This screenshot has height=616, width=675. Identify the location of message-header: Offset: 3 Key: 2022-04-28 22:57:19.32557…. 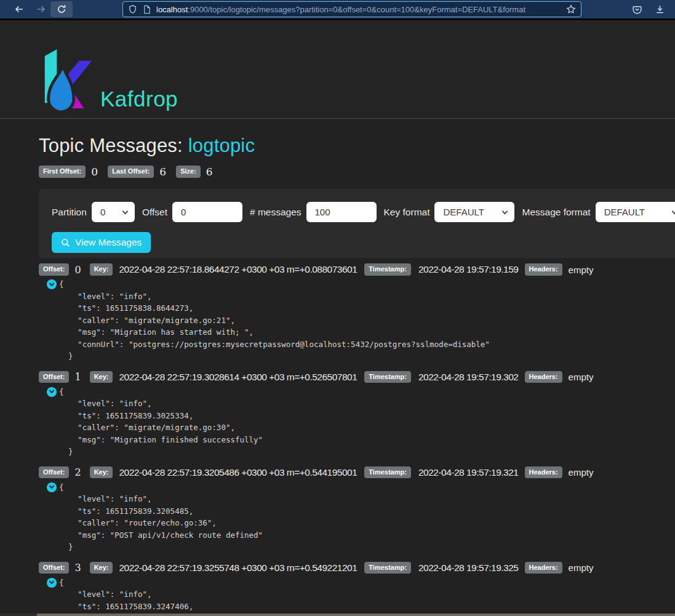
(357, 568).